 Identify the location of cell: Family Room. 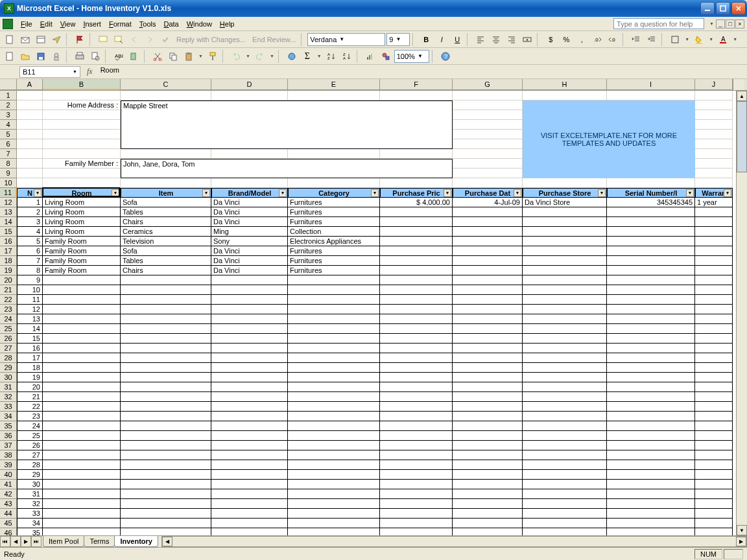
(82, 241).